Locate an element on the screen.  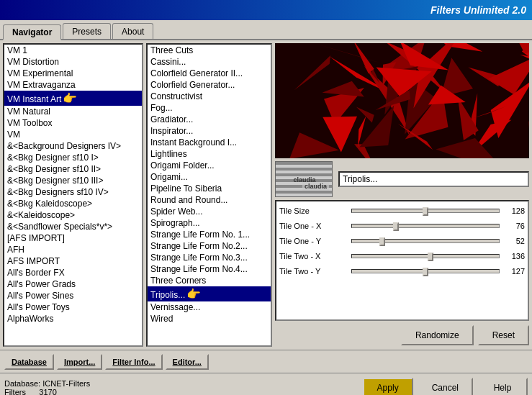
middle-panel-item: Fog... is located at coordinates (209, 108).